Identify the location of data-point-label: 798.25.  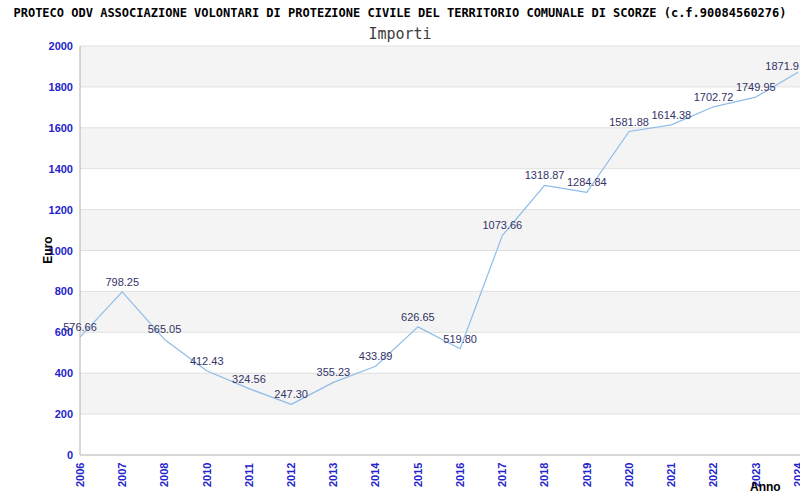
(122, 282).